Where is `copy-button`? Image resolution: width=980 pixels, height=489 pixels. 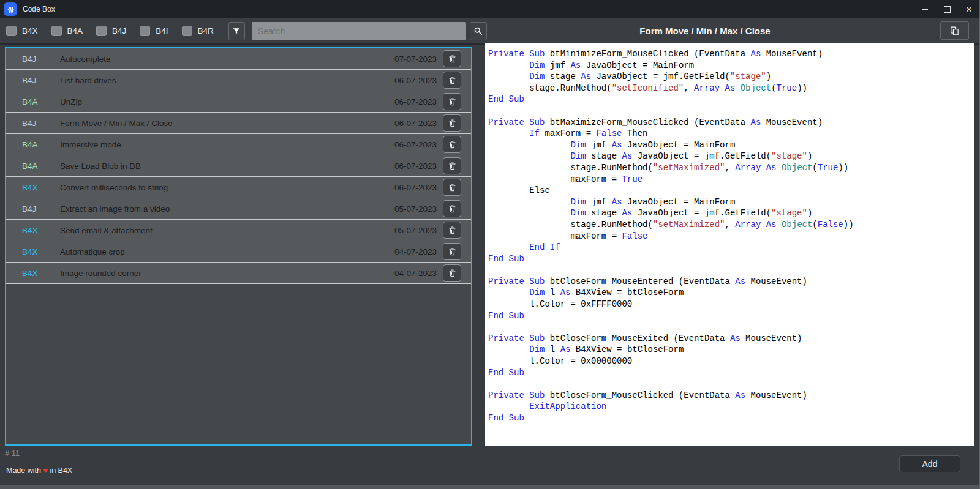 copy-button is located at coordinates (954, 31).